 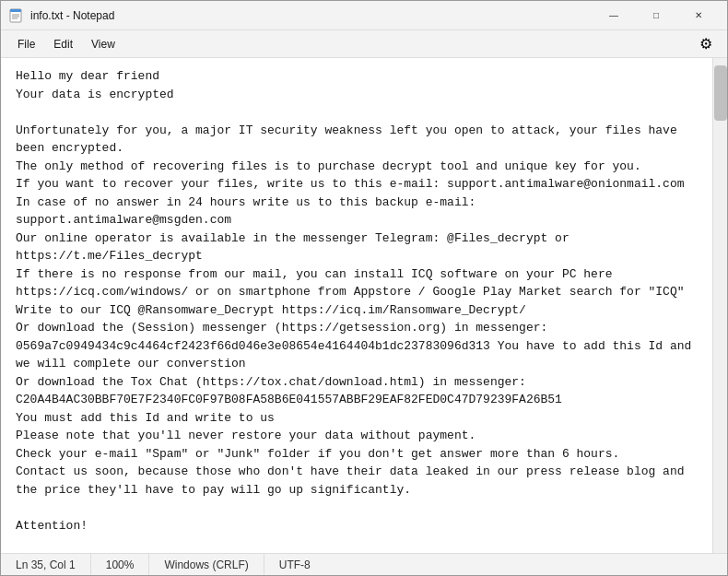 What do you see at coordinates (311, 16) in the screenshot?
I see `window-title: info.txt - Notepad` at bounding box center [311, 16].